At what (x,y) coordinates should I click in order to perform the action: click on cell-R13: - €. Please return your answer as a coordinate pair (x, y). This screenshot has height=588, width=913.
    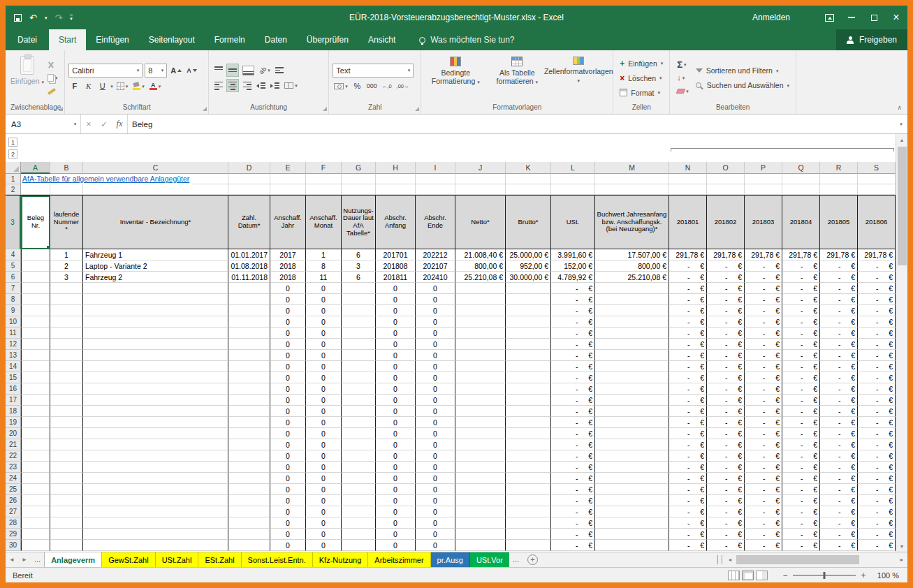
    Looking at the image, I should click on (839, 355).